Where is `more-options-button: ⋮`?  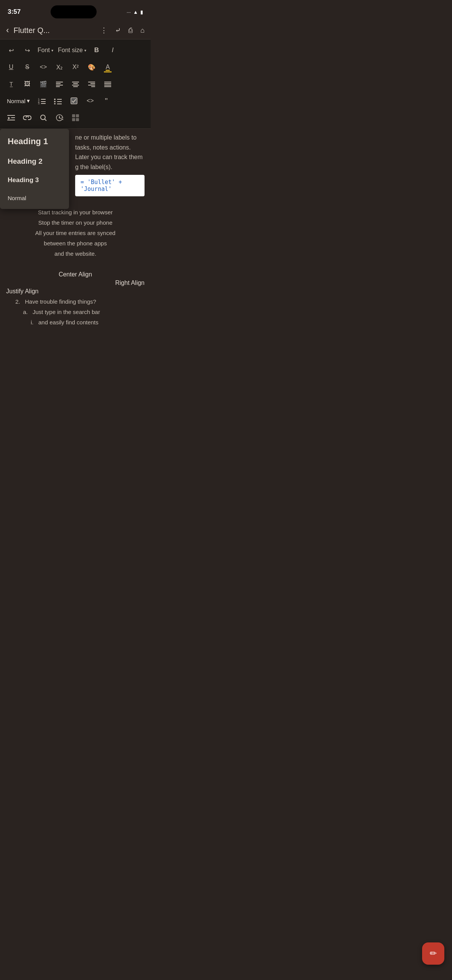
more-options-button: ⋮ is located at coordinates (104, 30).